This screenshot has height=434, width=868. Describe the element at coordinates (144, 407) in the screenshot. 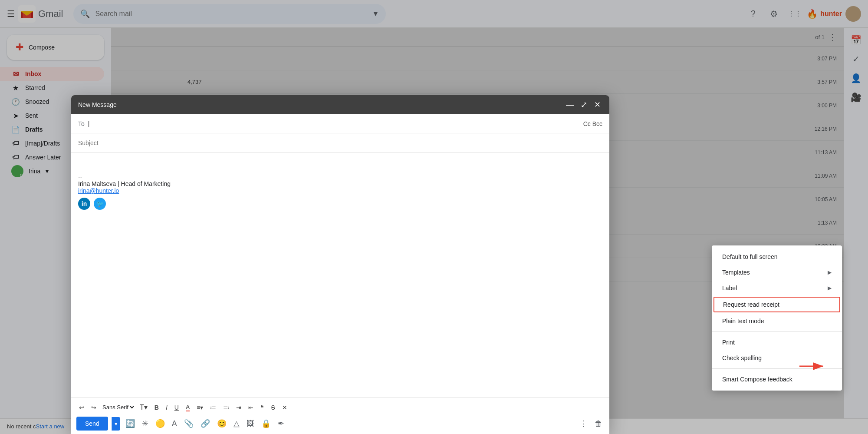

I see `heading-button: T▾` at that location.